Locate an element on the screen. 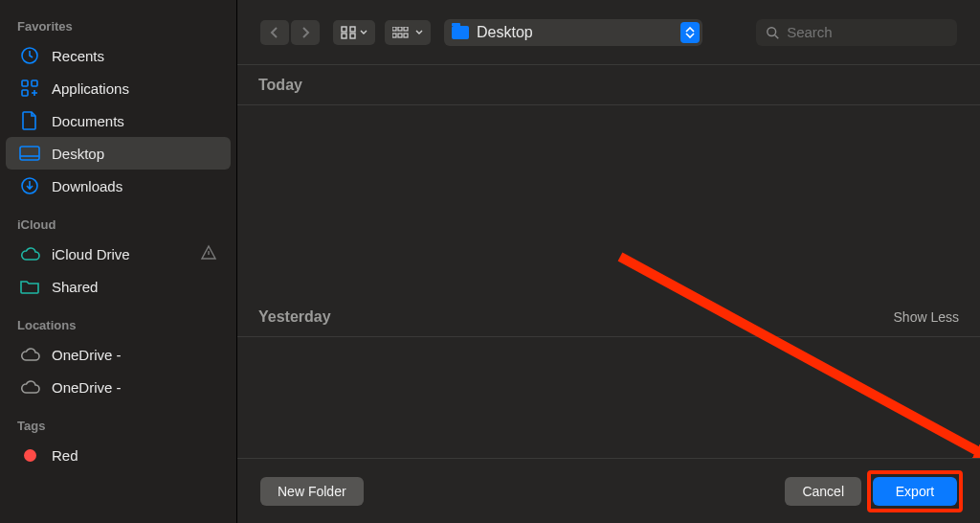 This screenshot has height=523, width=980. sidebar-section-locations: Locations is located at coordinates (119, 326).